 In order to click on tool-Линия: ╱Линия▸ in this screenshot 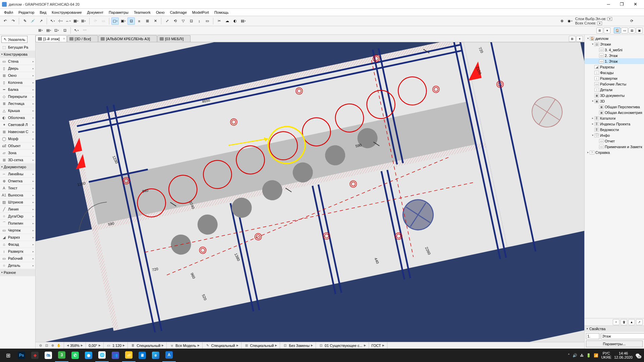, I will do `click(17, 209)`.